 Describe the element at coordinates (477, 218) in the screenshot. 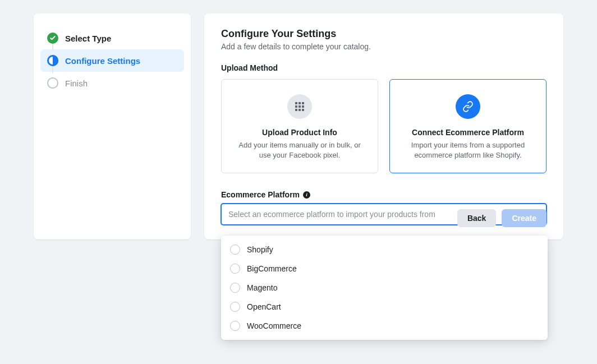

I see `back-button: Back` at that location.